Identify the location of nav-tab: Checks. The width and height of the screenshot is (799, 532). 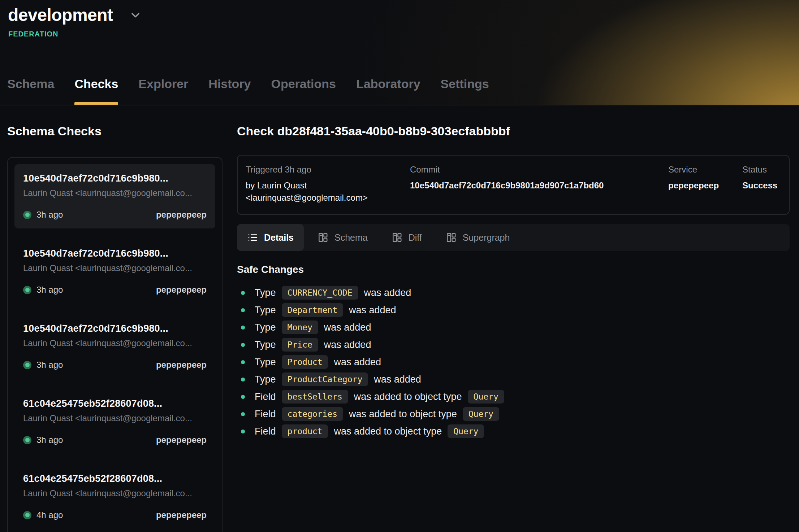
(96, 91).